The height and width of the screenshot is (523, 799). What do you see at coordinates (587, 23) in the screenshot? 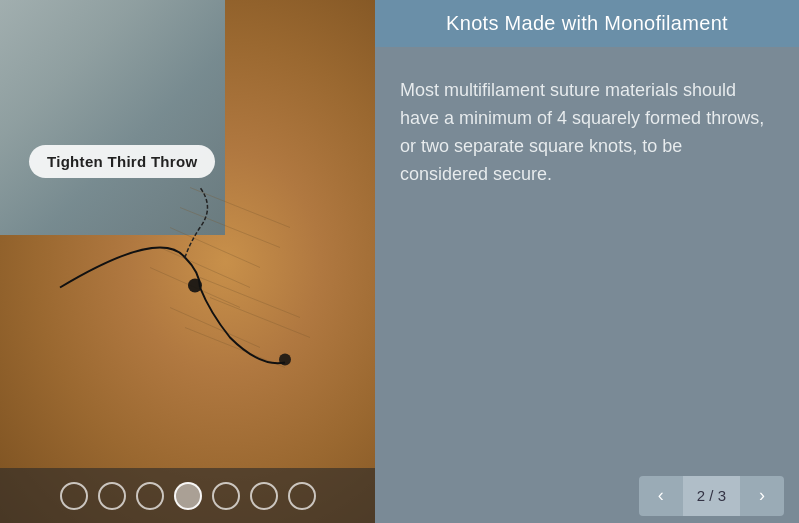
I see `panel-title: Knots Made with Monofilament` at bounding box center [587, 23].